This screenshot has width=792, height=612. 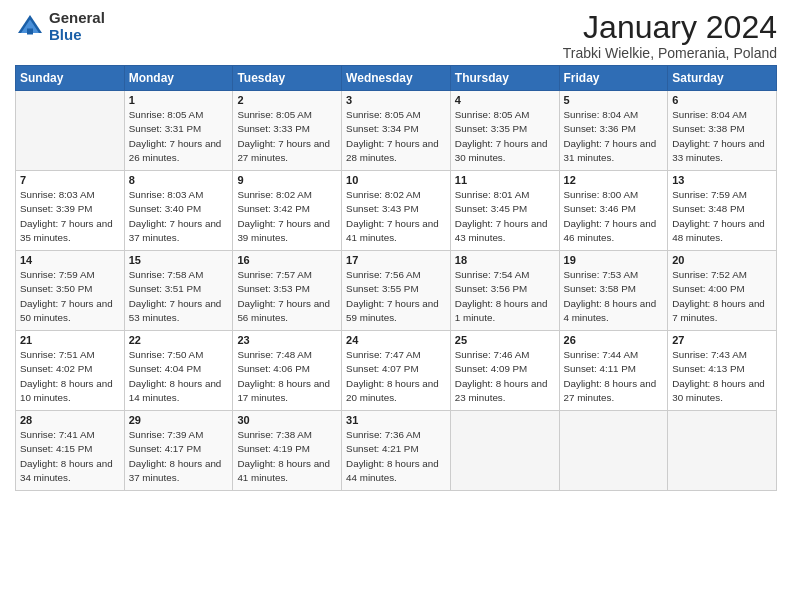 What do you see at coordinates (287, 180) in the screenshot?
I see `day-number: 9` at bounding box center [287, 180].